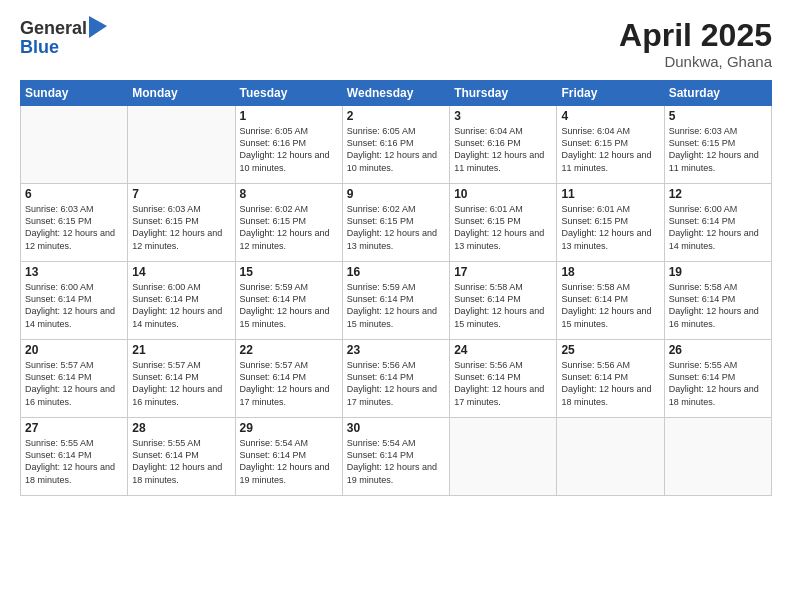 The width and height of the screenshot is (792, 612). What do you see at coordinates (288, 94) in the screenshot?
I see `day-header: Tuesday` at bounding box center [288, 94].